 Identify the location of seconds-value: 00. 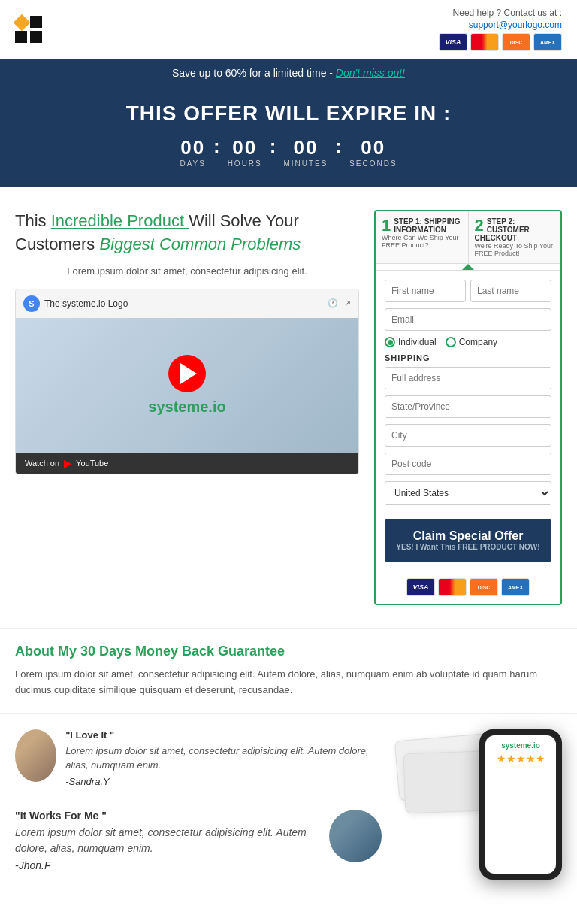
(373, 147).